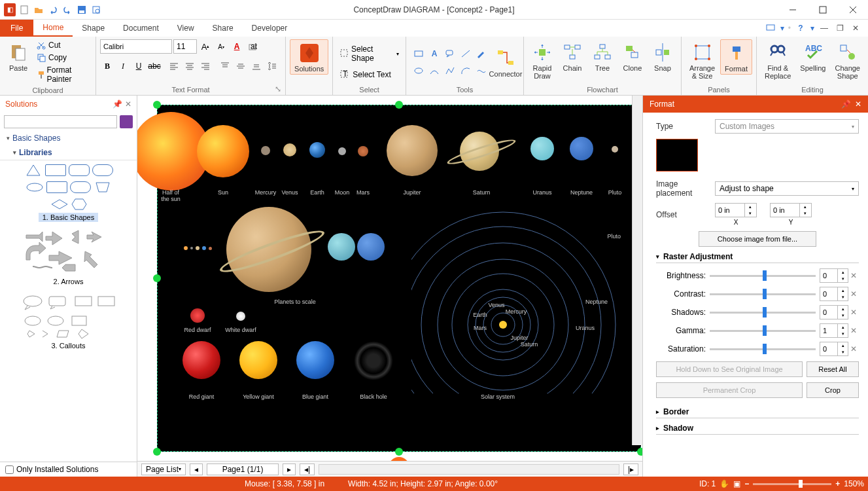 The image size is (868, 491). What do you see at coordinates (24, 10) in the screenshot?
I see `new-icon` at bounding box center [24, 10].